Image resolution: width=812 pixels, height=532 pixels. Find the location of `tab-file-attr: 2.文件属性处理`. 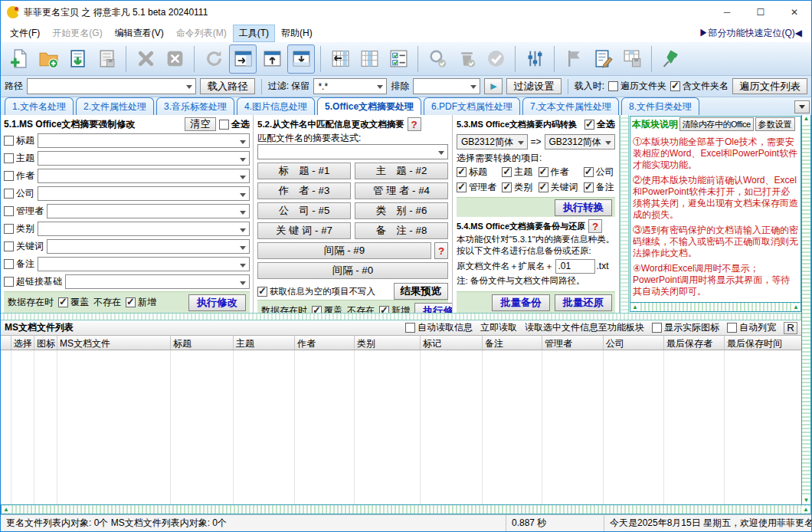

tab-file-attr: 2.文件属性处理 is located at coordinates (115, 106).